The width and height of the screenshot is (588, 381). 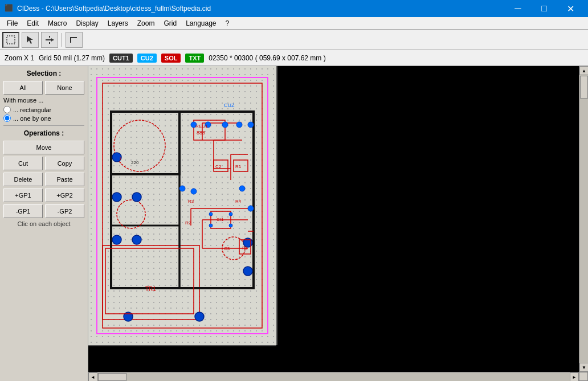 What do you see at coordinates (238, 166) in the screenshot?
I see `svg-text: R1` at bounding box center [238, 166].